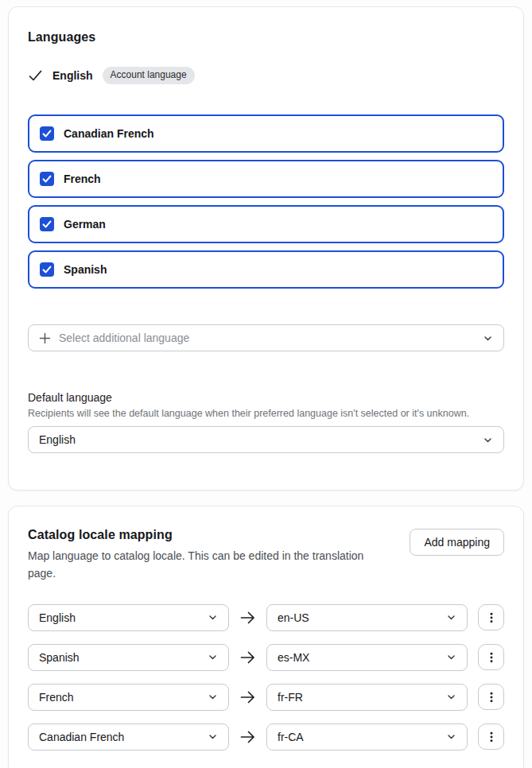 The image size is (532, 768). Describe the element at coordinates (266, 338) in the screenshot. I see `add-language-select: Select additional language` at that location.